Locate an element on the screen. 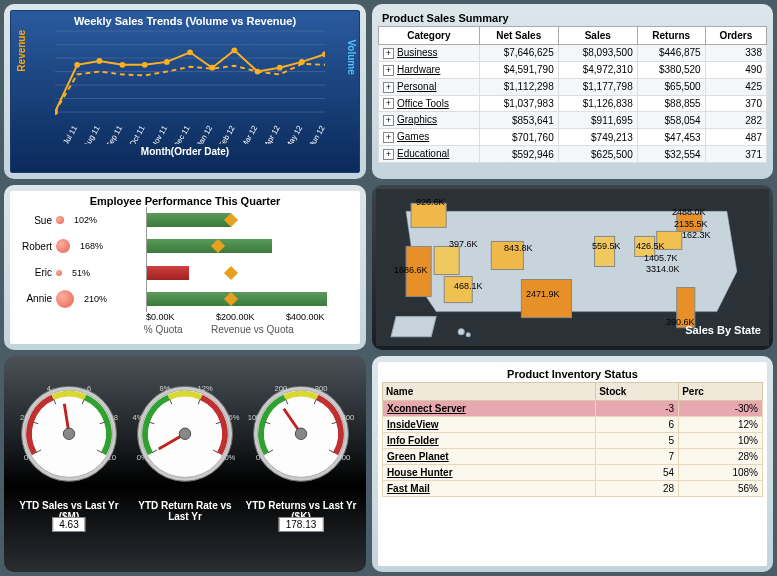 The width and height of the screenshot is (777, 576). map-label-oh: 426.5K is located at coordinates (650, 246).